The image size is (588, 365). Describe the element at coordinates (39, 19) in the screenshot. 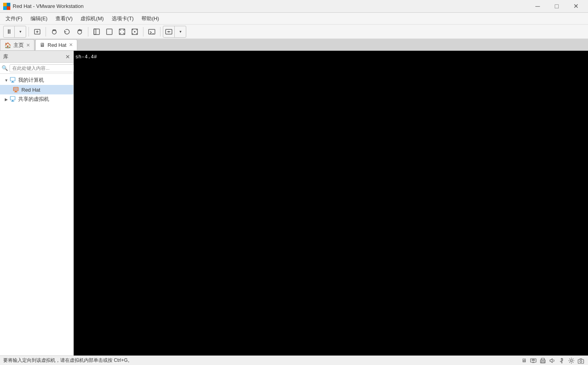

I see `menu-edit: 编辑(E)` at that location.